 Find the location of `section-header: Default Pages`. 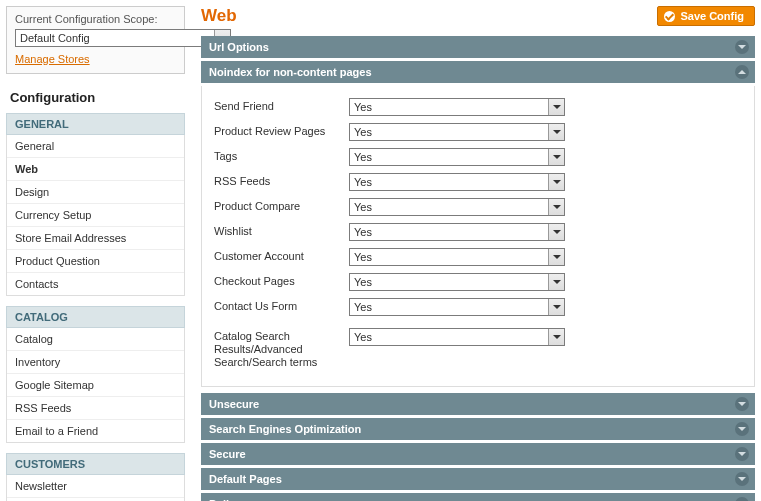

section-header: Default Pages is located at coordinates (478, 479).